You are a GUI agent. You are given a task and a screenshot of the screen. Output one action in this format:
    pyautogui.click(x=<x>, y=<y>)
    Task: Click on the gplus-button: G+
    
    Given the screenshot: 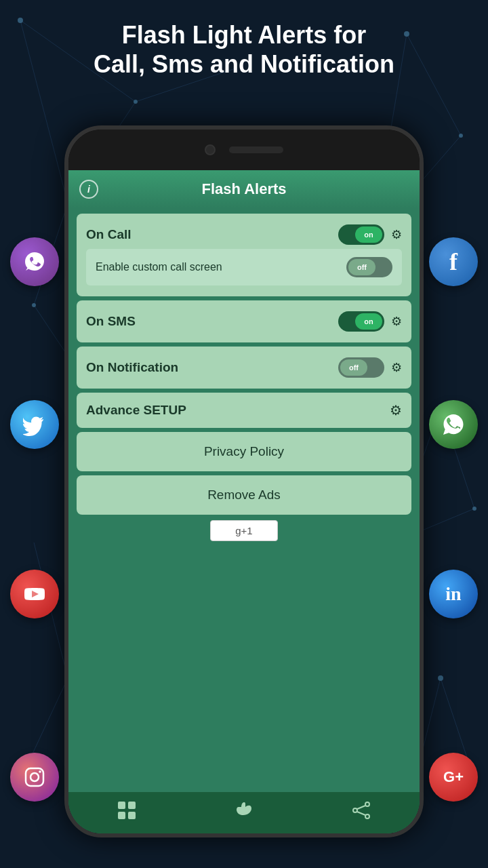 What is the action you would take?
    pyautogui.click(x=453, y=777)
    